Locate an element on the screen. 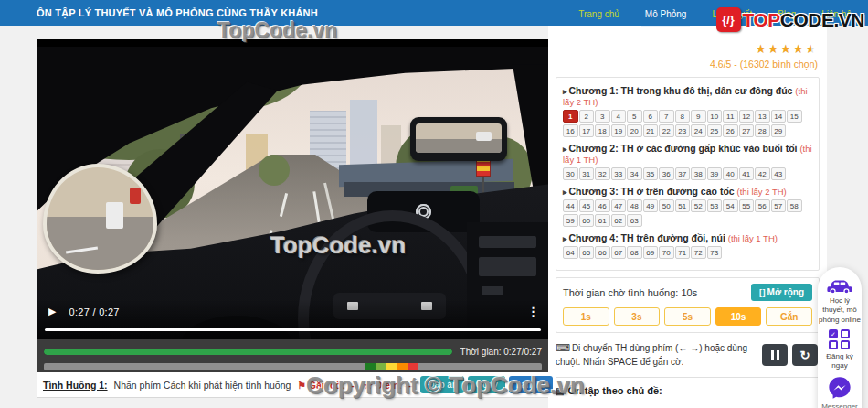  situation-58-button: 58 is located at coordinates (795, 206).